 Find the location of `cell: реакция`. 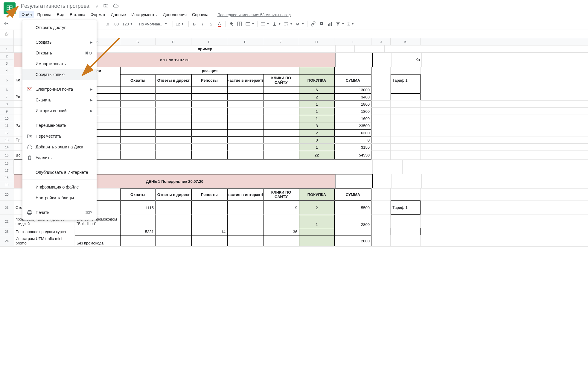

cell: реакция is located at coordinates (210, 71).